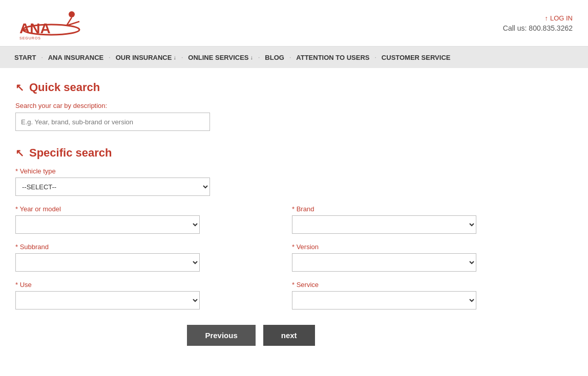  What do you see at coordinates (294, 24) in the screenshot?
I see `header: ANA SEGUROS ↑ LOG IN Call us: 800.835.32…` at bounding box center [294, 24].